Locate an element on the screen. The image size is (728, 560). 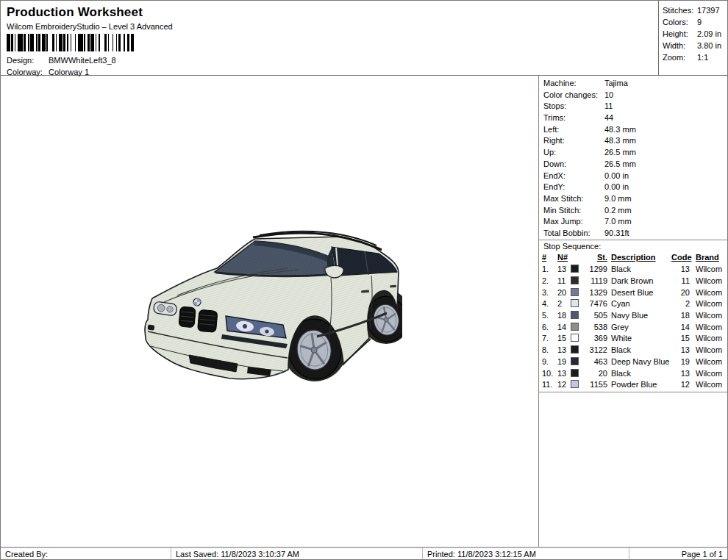
stitch-count: 1299 is located at coordinates (596, 270).